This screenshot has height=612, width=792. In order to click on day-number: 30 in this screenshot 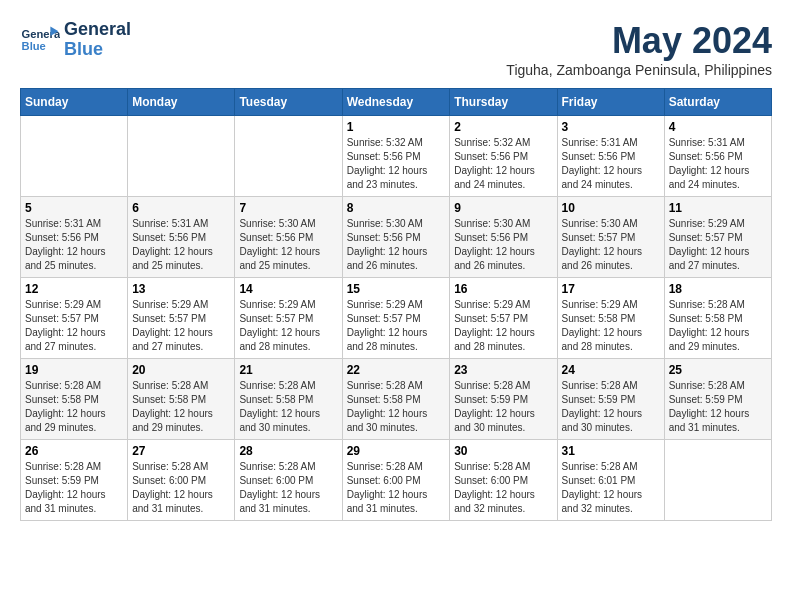, I will do `click(503, 451)`.